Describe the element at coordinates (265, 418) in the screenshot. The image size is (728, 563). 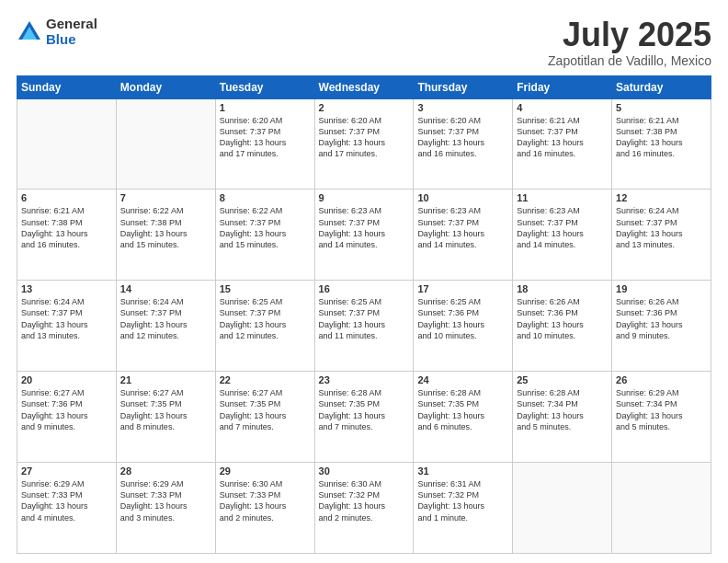
I see `table-row: 22Sunrise: 6:27 AM Sunset: 7:35 PM Dayli…` at that location.